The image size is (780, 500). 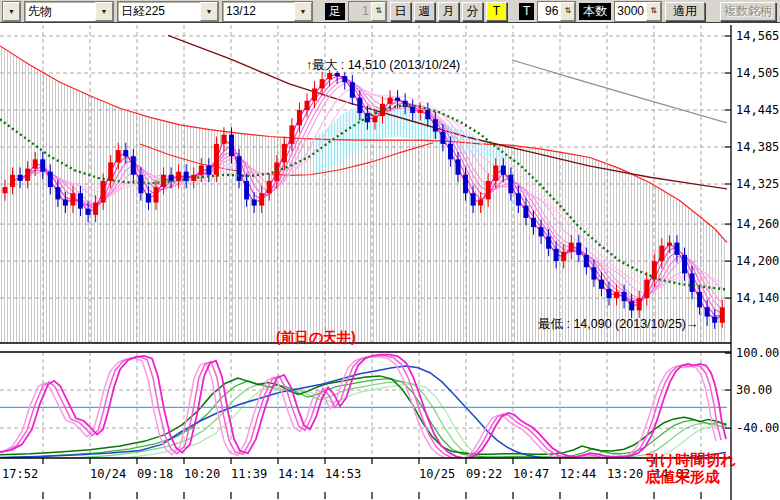 I want to click on bar-type-label: 足, so click(x=335, y=12).